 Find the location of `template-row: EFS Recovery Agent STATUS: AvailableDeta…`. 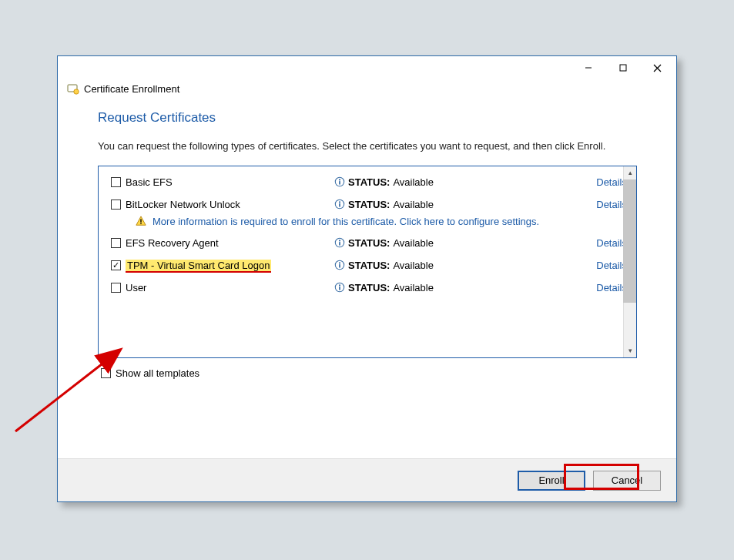

template-row: EFS Recovery Agent STATUS: AvailableDeta… is located at coordinates (360, 243).